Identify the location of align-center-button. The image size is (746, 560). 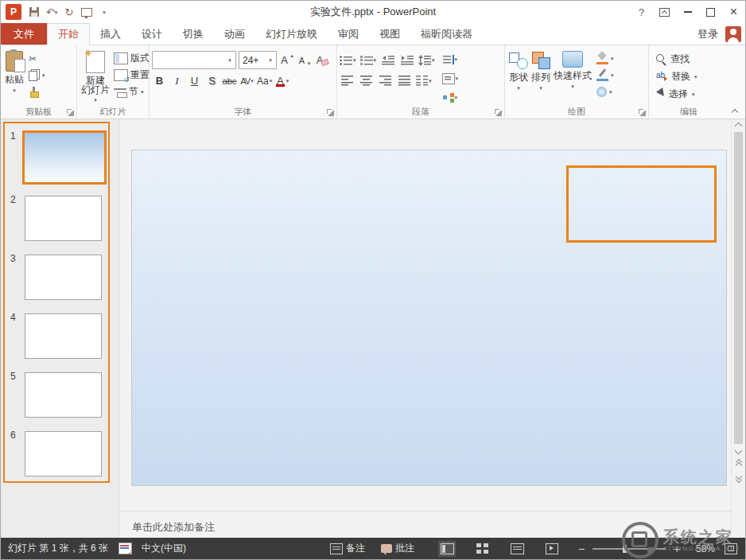
(366, 81).